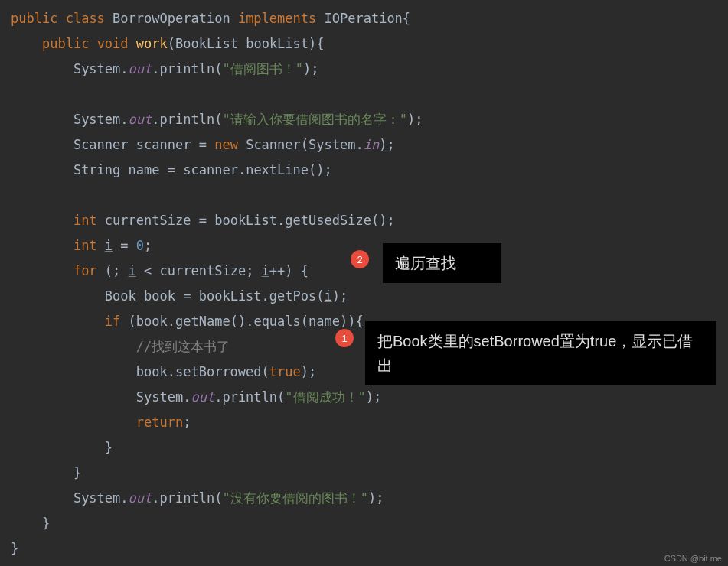 This screenshot has width=728, height=566. What do you see at coordinates (369, 297) in the screenshot?
I see `code-line: Book book = bookList.getPos(i);` at bounding box center [369, 297].